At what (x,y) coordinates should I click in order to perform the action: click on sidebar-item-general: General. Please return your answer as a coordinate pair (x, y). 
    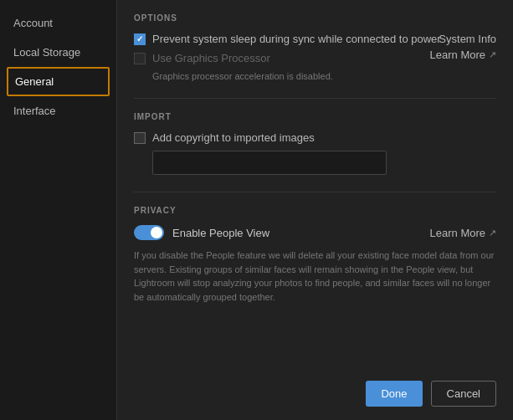
    Looking at the image, I should click on (59, 82).